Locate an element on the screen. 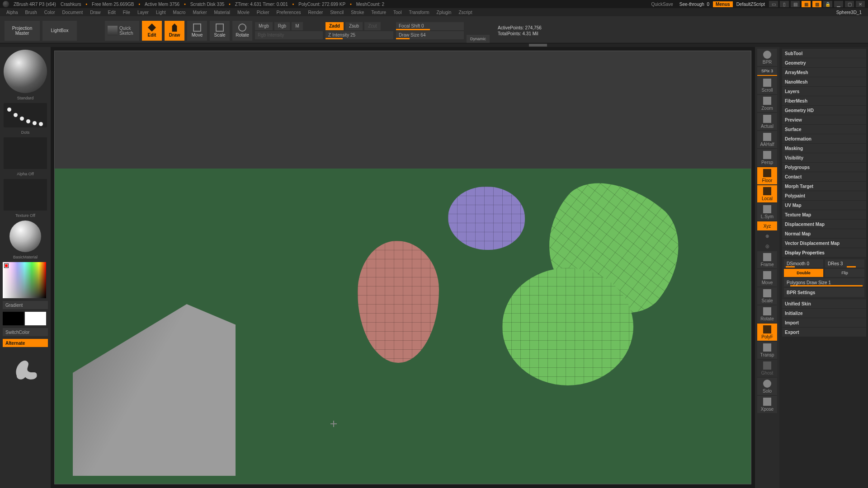 This screenshot has height=488, width=868. color-picker is located at coordinates (24, 280).